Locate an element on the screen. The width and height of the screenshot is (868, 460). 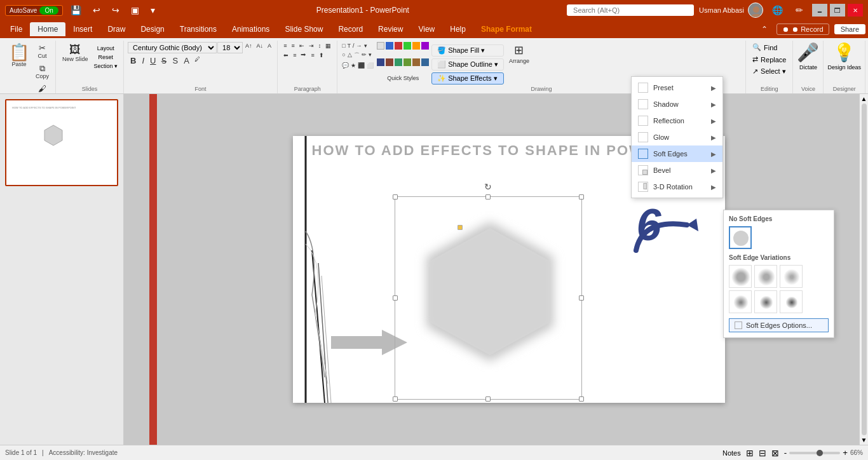
right-scrollbar: ▲ ▼ is located at coordinates (864, 269).